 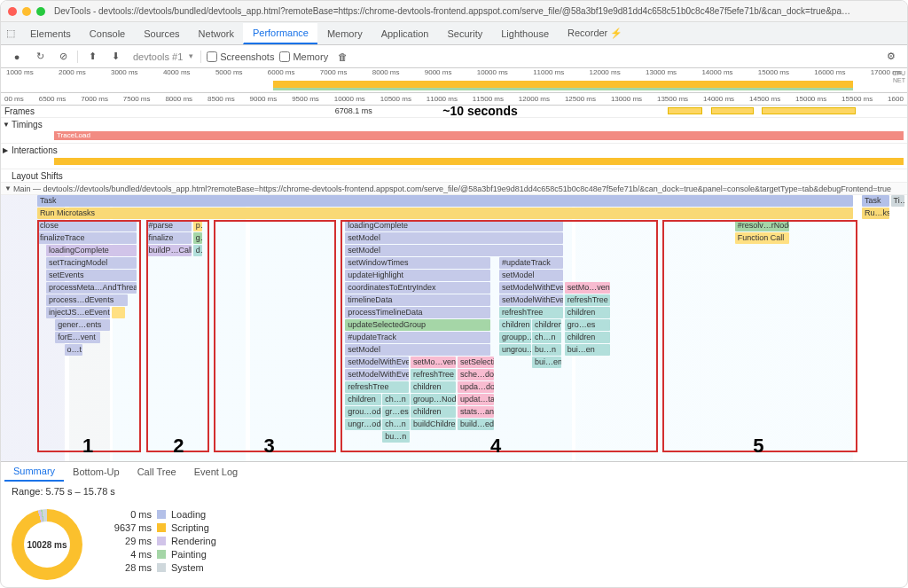 What do you see at coordinates (454, 112) in the screenshot?
I see `frames-track: Frames 6708.1 ms ~10 seconds` at bounding box center [454, 112].